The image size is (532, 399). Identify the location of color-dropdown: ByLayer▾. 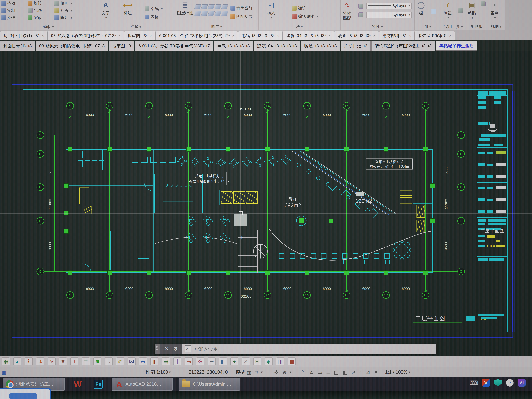
(389, 6).